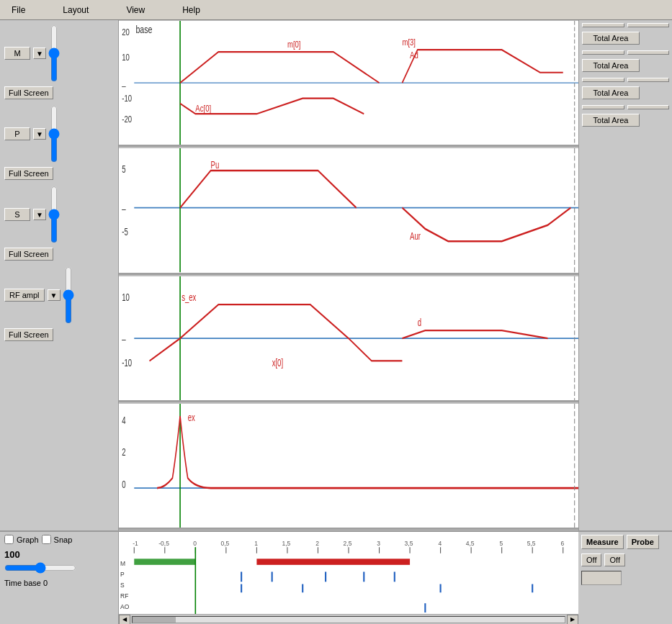 The image size is (672, 624). Describe the element at coordinates (336, 10) in the screenshot. I see `menubar: File Layout View Help` at that location.